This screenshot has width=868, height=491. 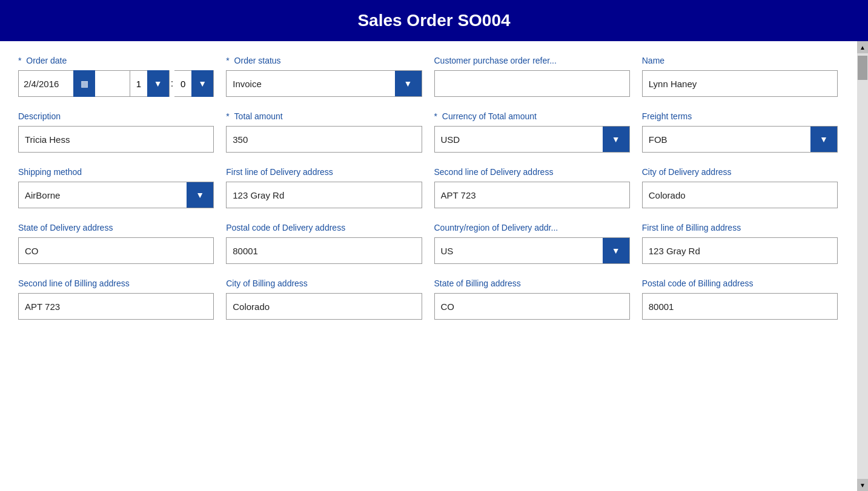 What do you see at coordinates (408, 84) in the screenshot?
I see `order-status-dropdown-button: ▼` at bounding box center [408, 84].